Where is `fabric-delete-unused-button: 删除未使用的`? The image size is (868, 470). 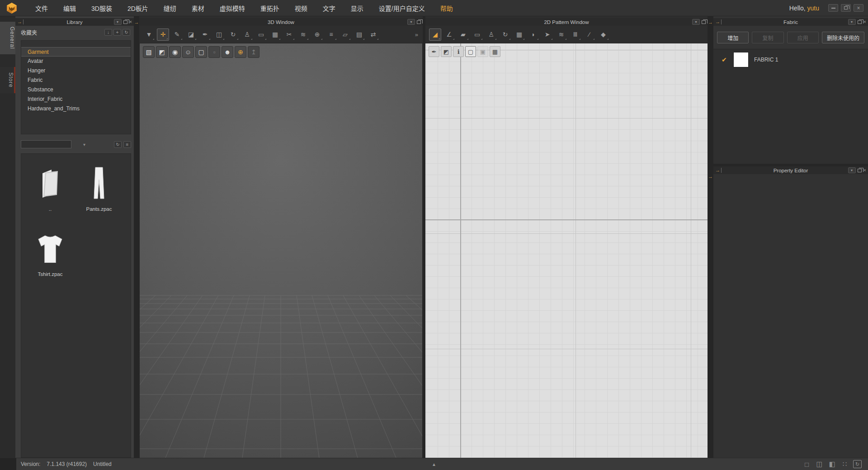 fabric-delete-unused-button: 删除未使用的 is located at coordinates (843, 38).